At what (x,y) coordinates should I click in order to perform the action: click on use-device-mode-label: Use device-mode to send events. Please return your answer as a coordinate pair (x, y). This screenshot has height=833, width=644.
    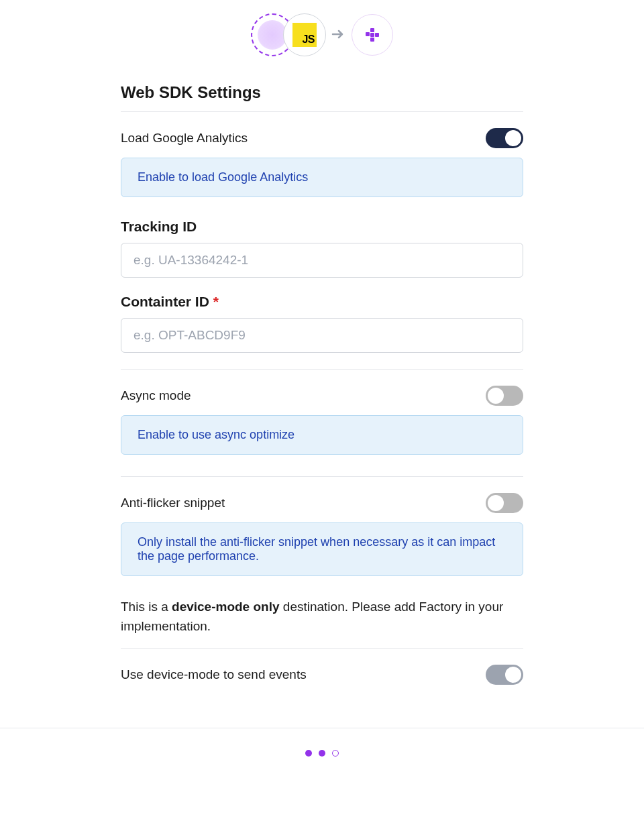
    Looking at the image, I should click on (213, 675).